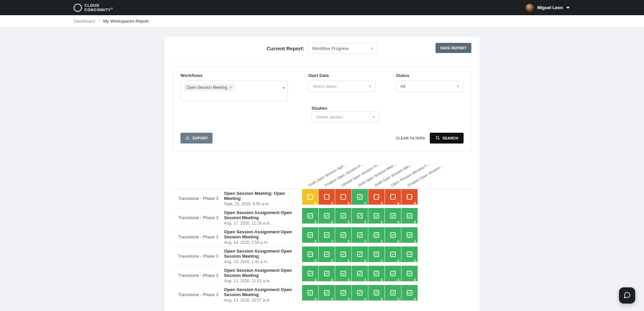 This screenshot has width=644, height=311. I want to click on top-bar: CLOUD CONCINNITY® Miguel Leon, so click(322, 7).